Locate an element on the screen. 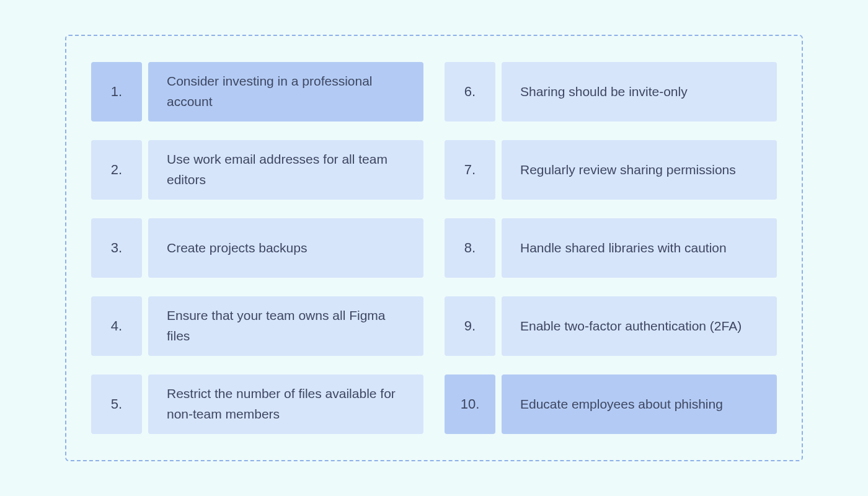 This screenshot has height=496, width=868. list-item: 10. Educate employees about phishing is located at coordinates (611, 404).